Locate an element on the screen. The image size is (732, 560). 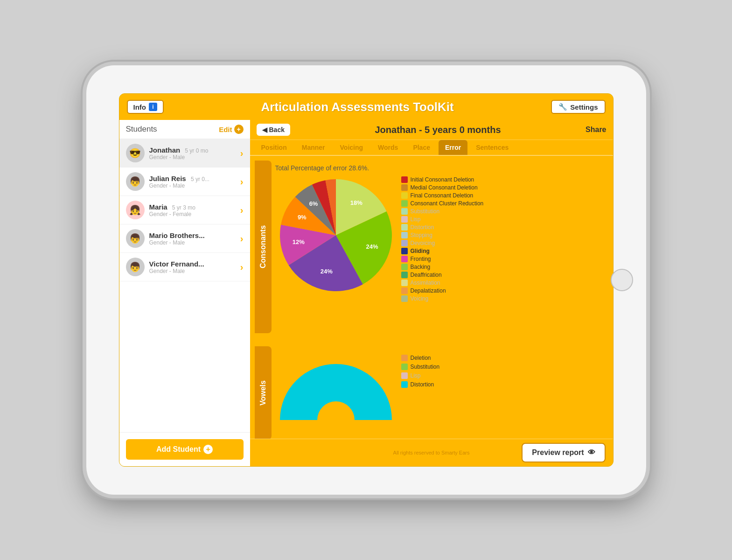
vowels-label: Vowels is located at coordinates (263, 392).